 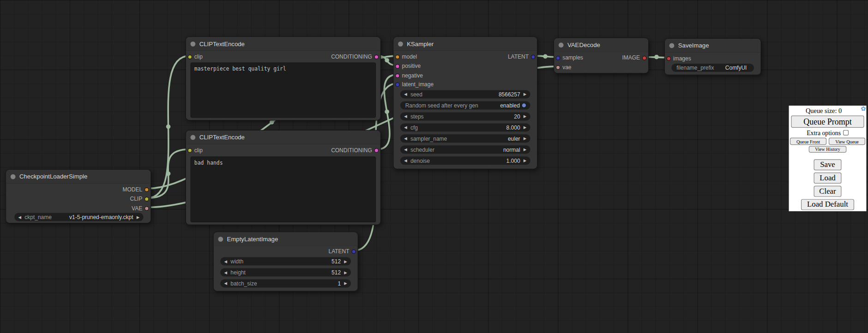 I want to click on scheduler-widget: ◀ scheduler normal ▶, so click(x=465, y=149).